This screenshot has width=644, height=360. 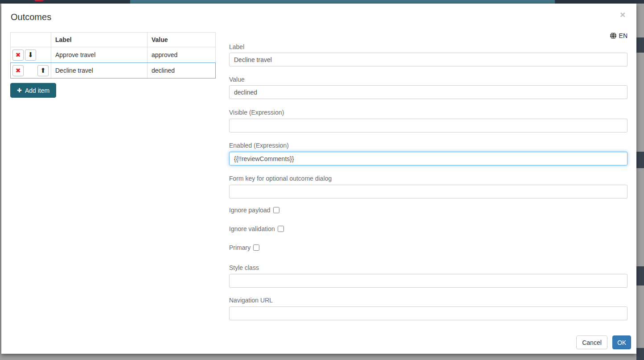 I want to click on dialog-title: Outcomes, so click(x=31, y=17).